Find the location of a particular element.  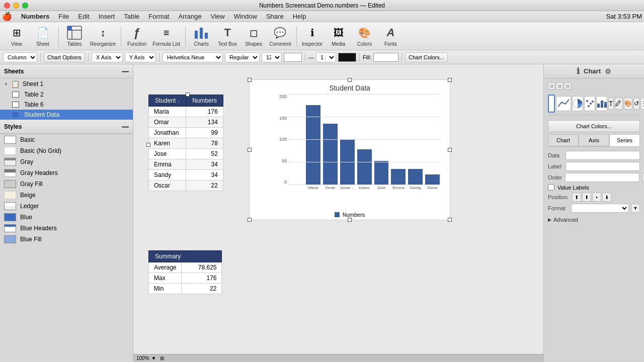

style-gray: Gray is located at coordinates (66, 162).